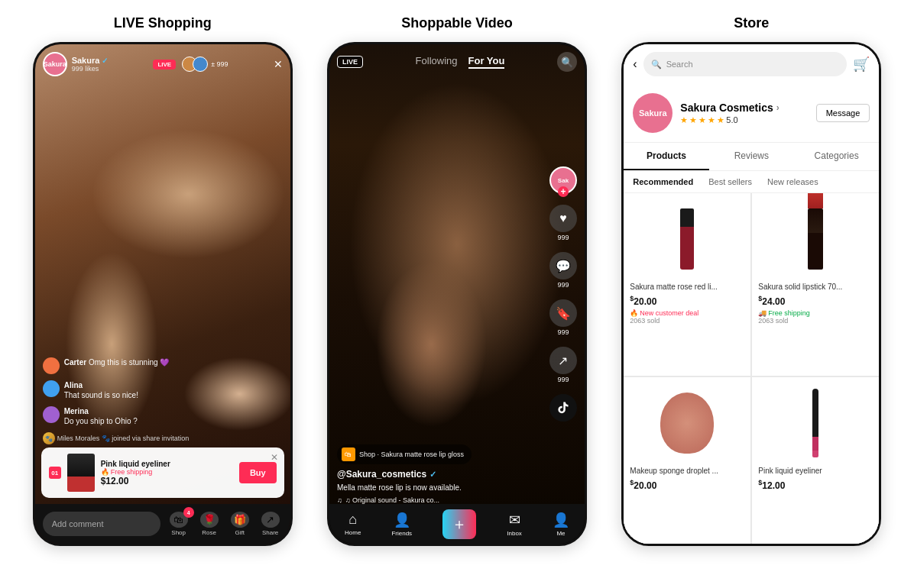  I want to click on store-title: Store, so click(751, 23).